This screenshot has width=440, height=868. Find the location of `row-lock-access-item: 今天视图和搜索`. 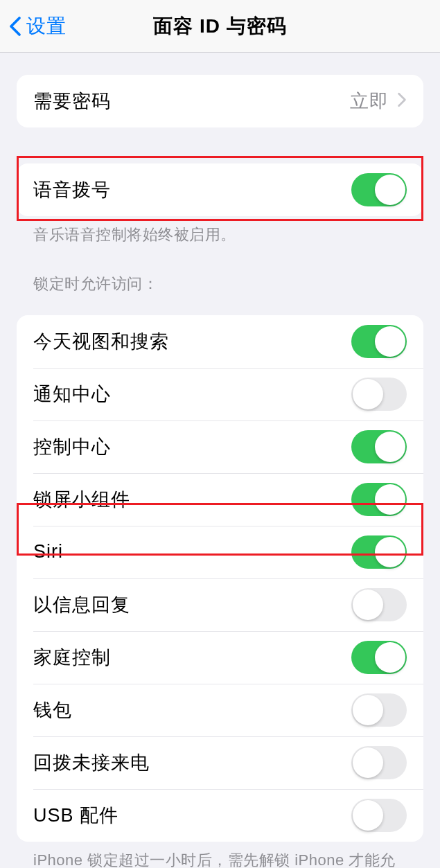

row-lock-access-item: 今天视图和搜索 is located at coordinates (220, 342).